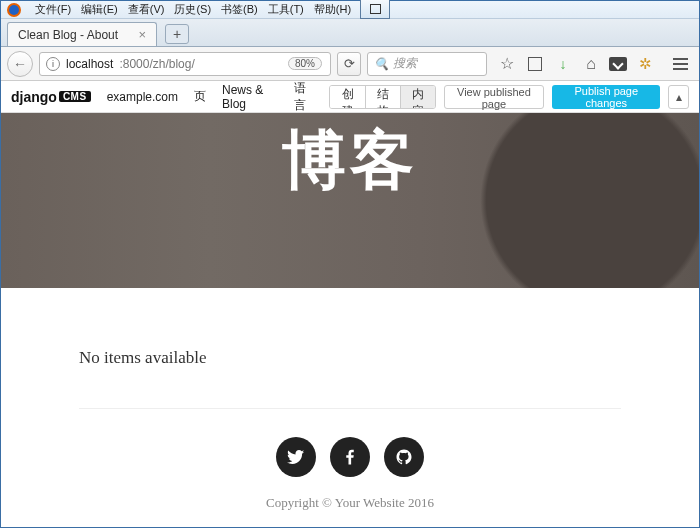 This screenshot has height=528, width=700. I want to click on facebook-icon, so click(350, 457).